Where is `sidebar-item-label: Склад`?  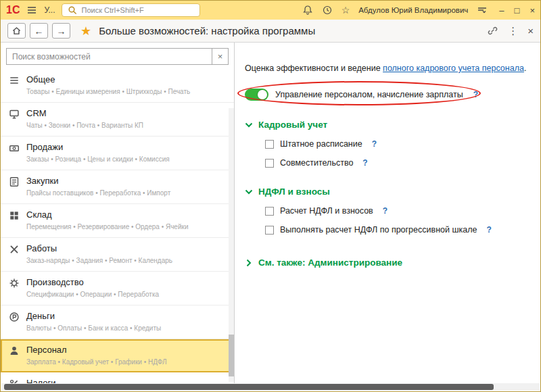
sidebar-item-label: Склад is located at coordinates (107, 215).